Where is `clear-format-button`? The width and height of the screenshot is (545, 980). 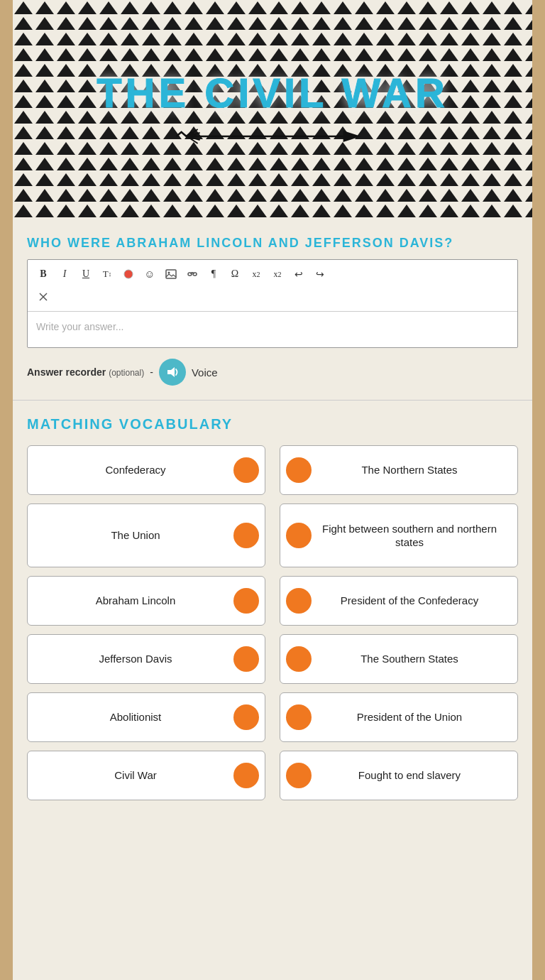 clear-format-button is located at coordinates (43, 297).